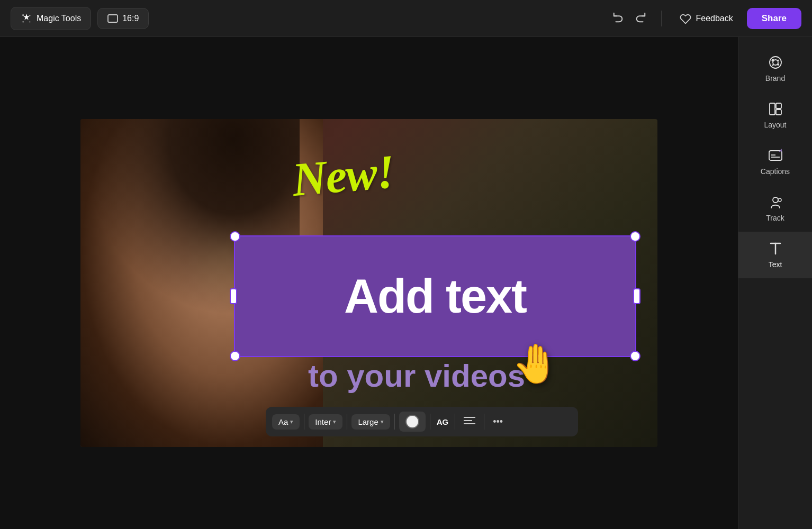 This screenshot has width=812, height=529. Describe the element at coordinates (371, 422) in the screenshot. I see `font-size-select-button: Large ▾` at that location.